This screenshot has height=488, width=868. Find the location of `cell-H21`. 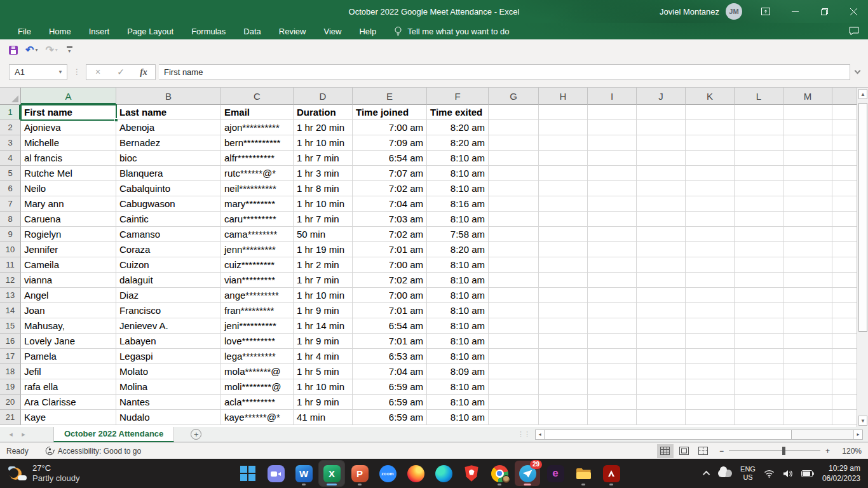

cell-H21 is located at coordinates (563, 417).